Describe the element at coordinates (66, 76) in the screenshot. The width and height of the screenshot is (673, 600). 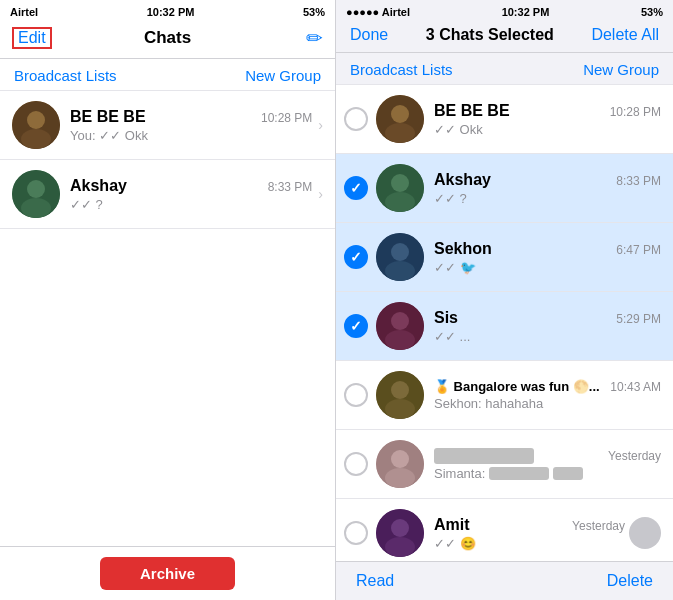
I see `broadcast-lists-button: Broadcast Lists` at that location.